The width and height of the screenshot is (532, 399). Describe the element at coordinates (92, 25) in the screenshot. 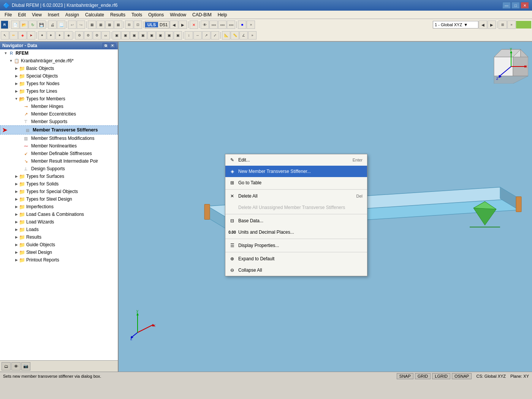

I see `tb-table1: ▦` at that location.